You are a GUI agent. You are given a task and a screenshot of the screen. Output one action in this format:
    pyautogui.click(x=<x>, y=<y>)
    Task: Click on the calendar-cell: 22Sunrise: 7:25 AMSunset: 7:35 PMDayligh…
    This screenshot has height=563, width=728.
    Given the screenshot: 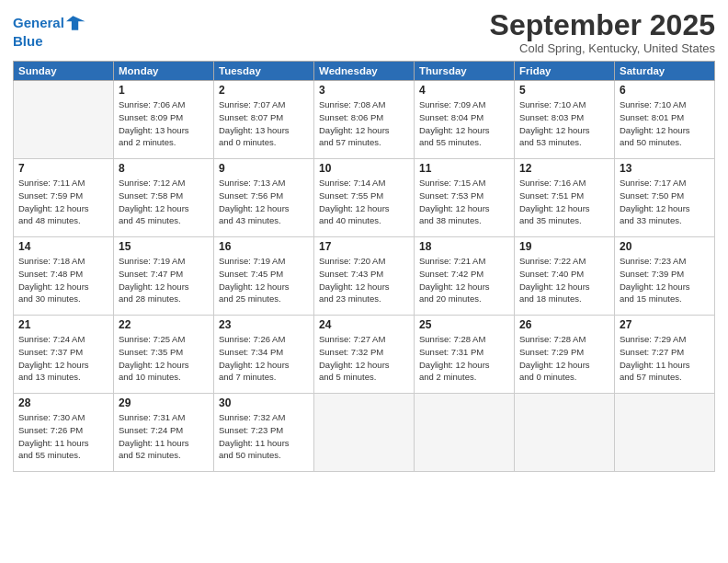 What is the action you would take?
    pyautogui.click(x=164, y=355)
    